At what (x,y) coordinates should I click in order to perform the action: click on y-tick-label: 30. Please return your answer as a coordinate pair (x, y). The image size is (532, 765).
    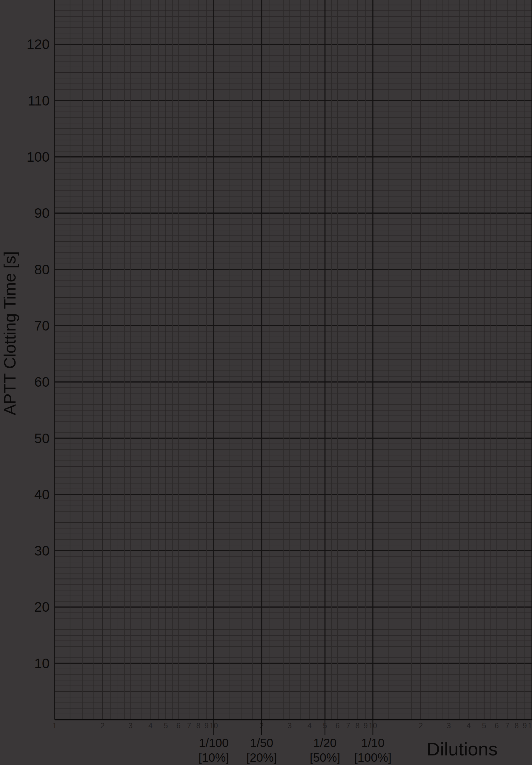
    Looking at the image, I should click on (25, 551).